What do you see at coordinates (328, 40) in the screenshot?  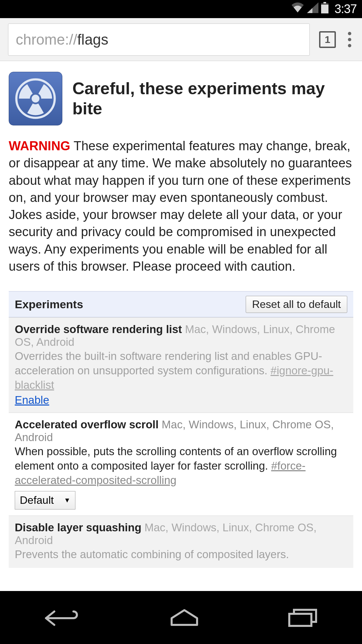 I see `tab-count-label: 1` at bounding box center [328, 40].